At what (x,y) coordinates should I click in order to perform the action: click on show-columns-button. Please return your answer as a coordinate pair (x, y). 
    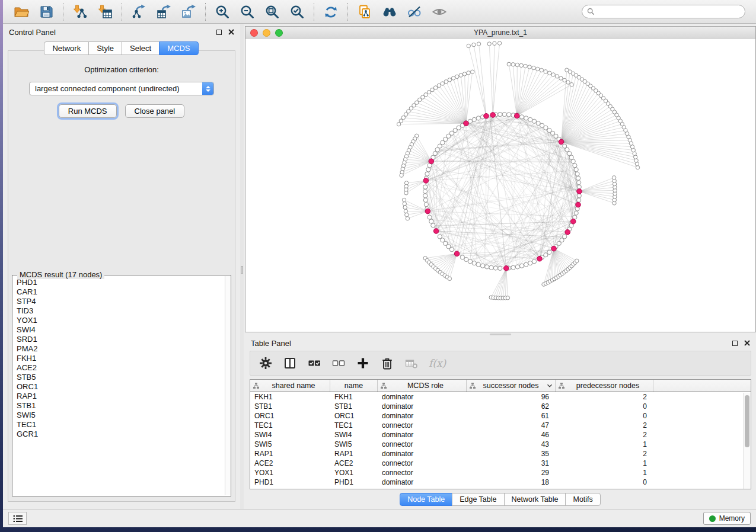
    Looking at the image, I should click on (290, 363).